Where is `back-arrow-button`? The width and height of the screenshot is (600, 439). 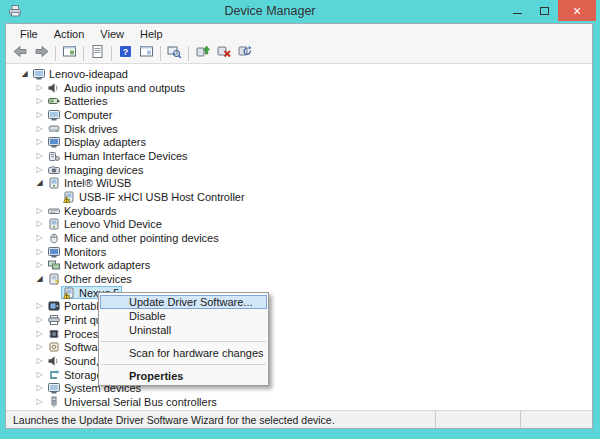 back-arrow-button is located at coordinates (20, 54).